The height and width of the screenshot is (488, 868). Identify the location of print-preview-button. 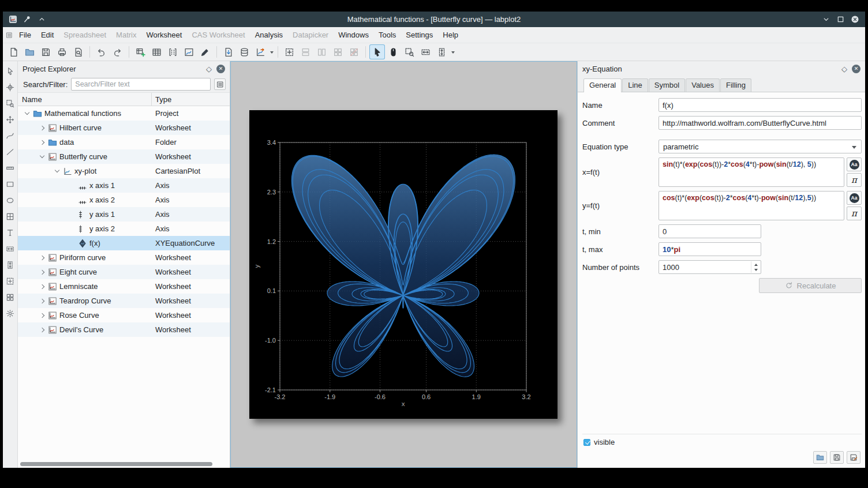
(78, 52).